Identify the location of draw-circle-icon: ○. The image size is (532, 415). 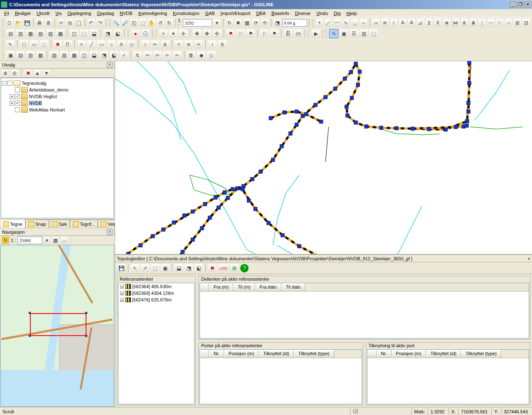
(111, 44).